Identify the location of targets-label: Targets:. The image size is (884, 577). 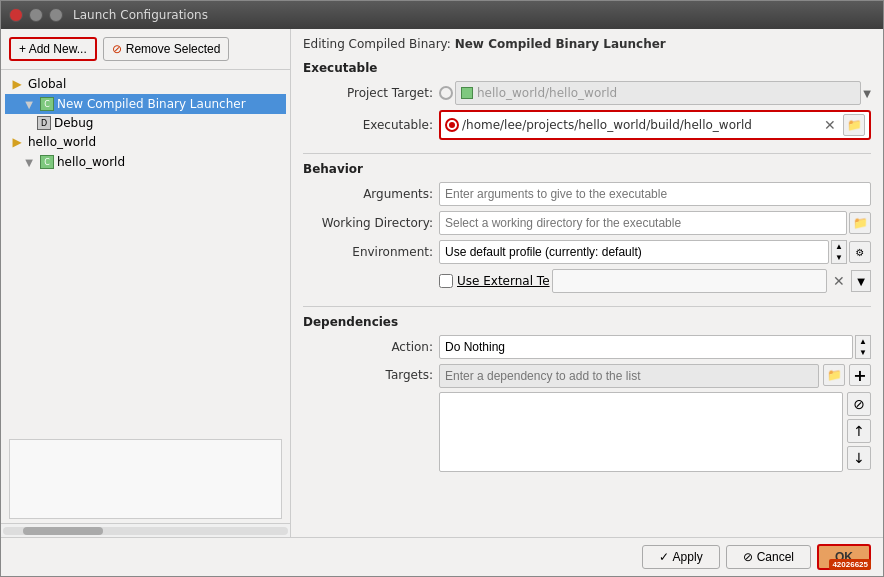
(368, 373).